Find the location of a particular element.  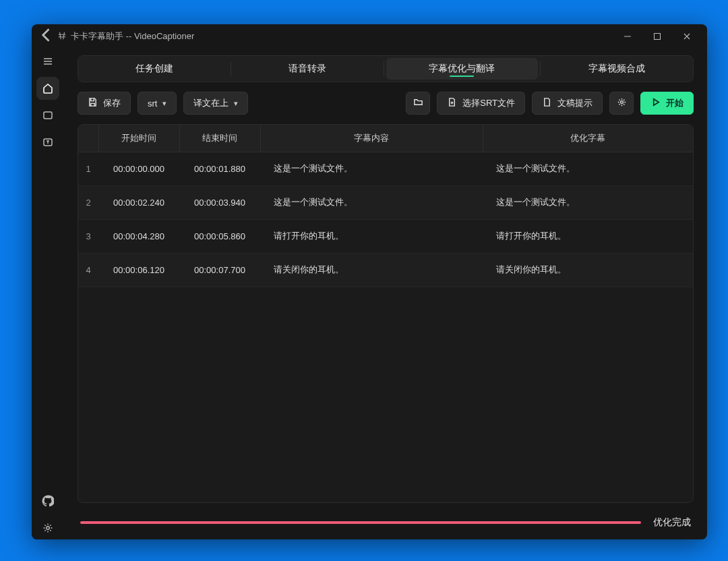

tab-synthesis: 字幕视频合成 is located at coordinates (617, 69).